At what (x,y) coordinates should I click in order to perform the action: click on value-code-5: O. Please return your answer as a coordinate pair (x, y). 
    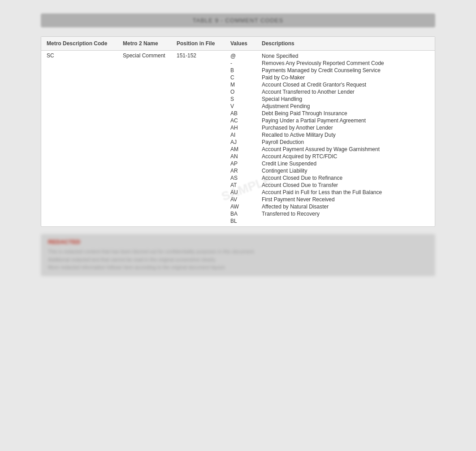
    Looking at the image, I should click on (244, 92).